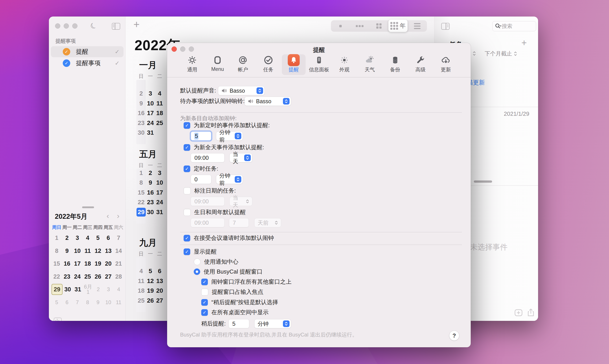 This screenshot has width=609, height=364. What do you see at coordinates (108, 251) in the screenshot?
I see `mini-calendar-day: 13` at bounding box center [108, 251].